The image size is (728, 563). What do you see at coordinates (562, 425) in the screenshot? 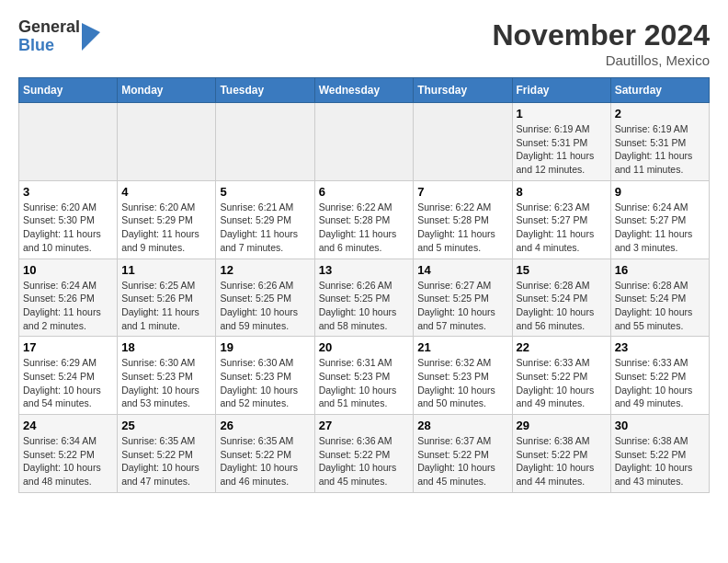
I see `day-number: 29` at bounding box center [562, 425].